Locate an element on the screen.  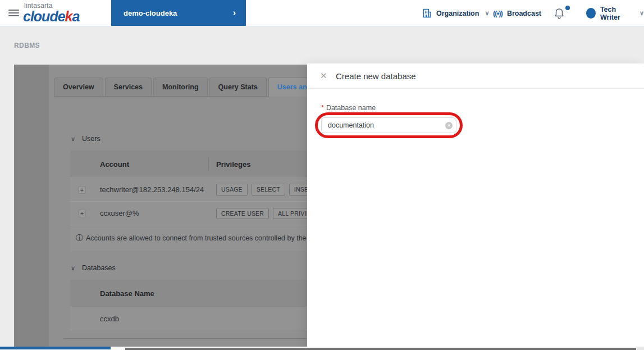
notification-dot is located at coordinates (568, 8).